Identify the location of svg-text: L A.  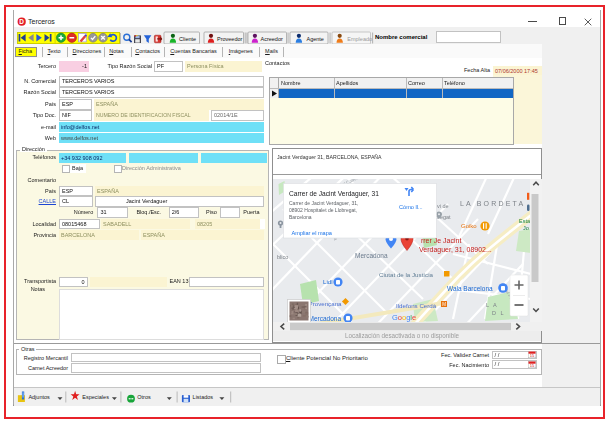
(492, 305).